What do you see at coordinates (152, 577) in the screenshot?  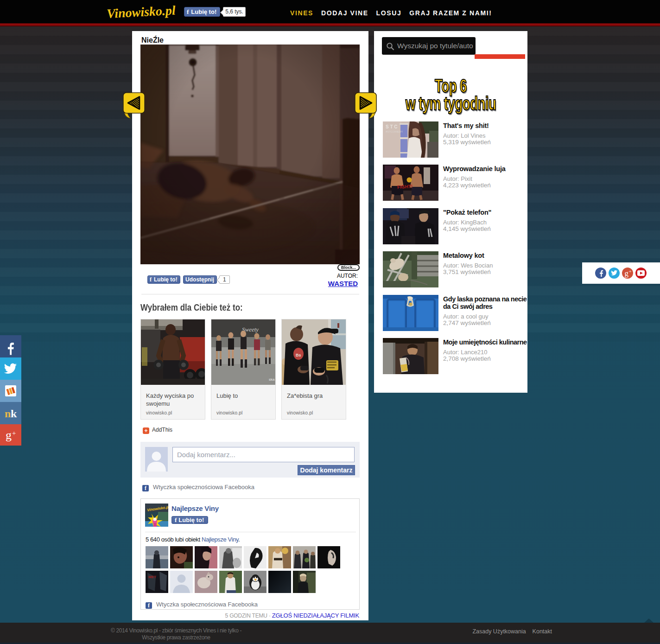 I see `svg-text: MET` at bounding box center [152, 577].